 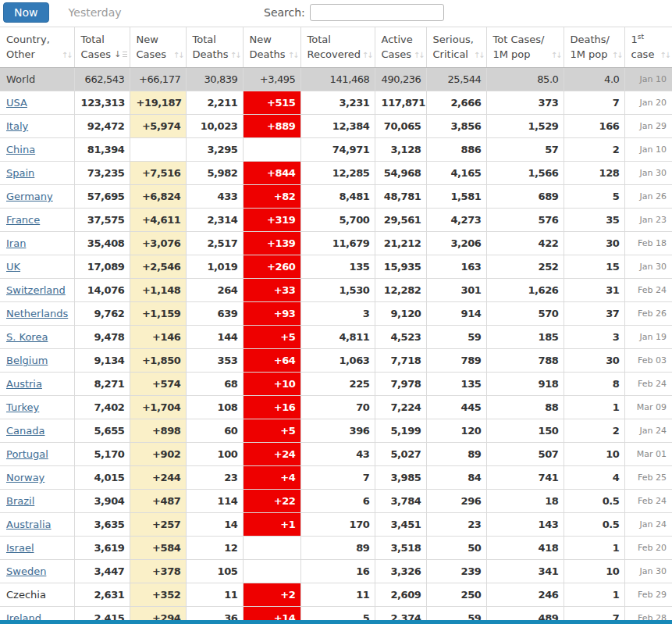 I want to click on cell-new_deaths: +22, so click(x=272, y=501).